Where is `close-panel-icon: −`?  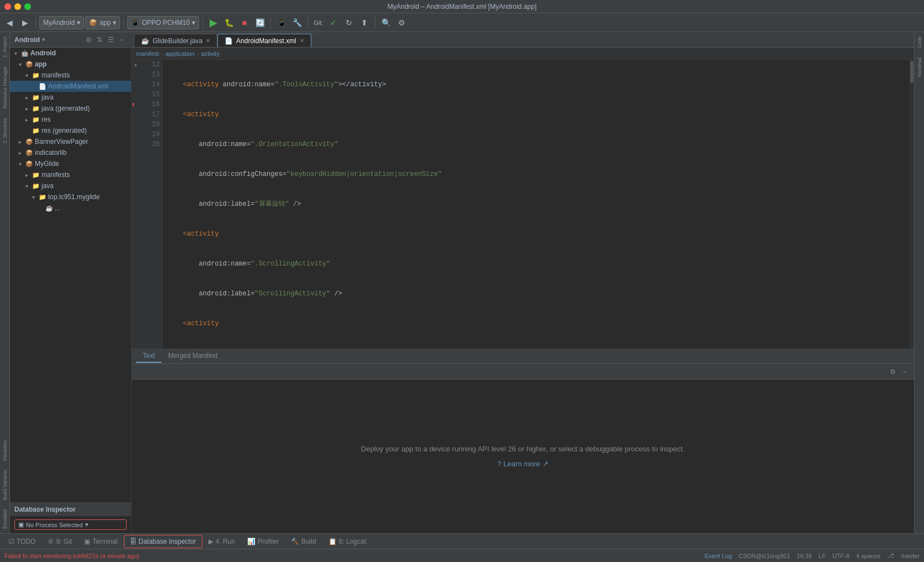 close-panel-icon: − is located at coordinates (122, 40).